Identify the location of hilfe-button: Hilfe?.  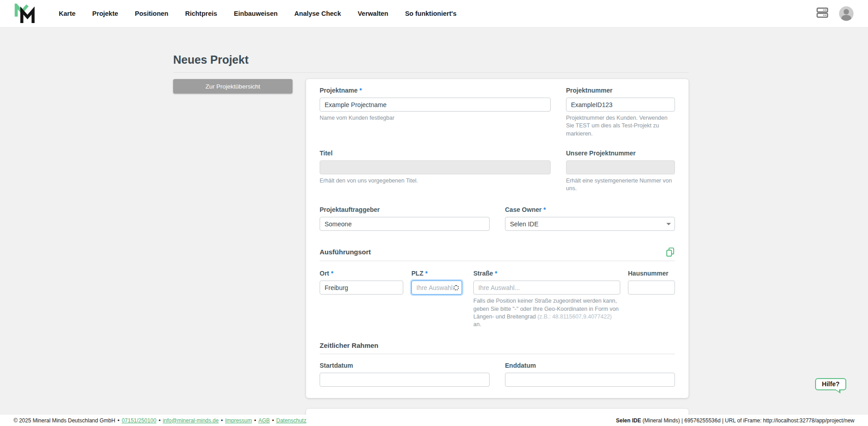
(831, 384).